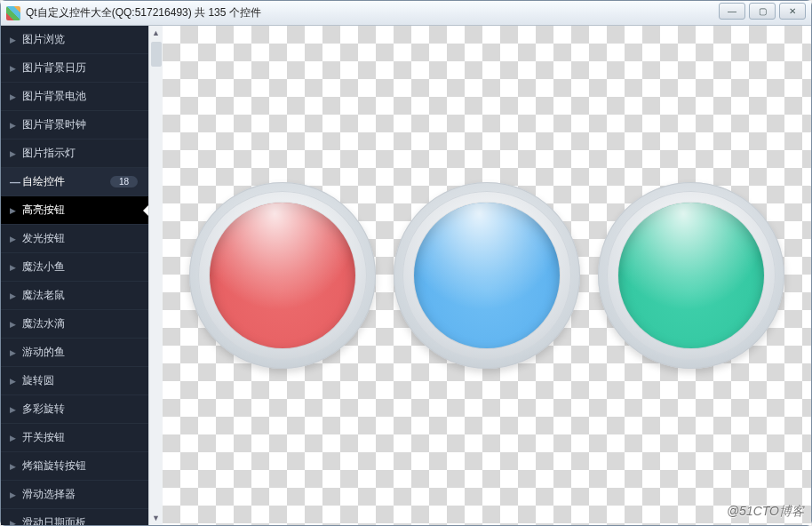 The height and width of the screenshot is (526, 812). What do you see at coordinates (75, 324) in the screenshot?
I see `sidebar-item: ▶魔法水滴` at bounding box center [75, 324].